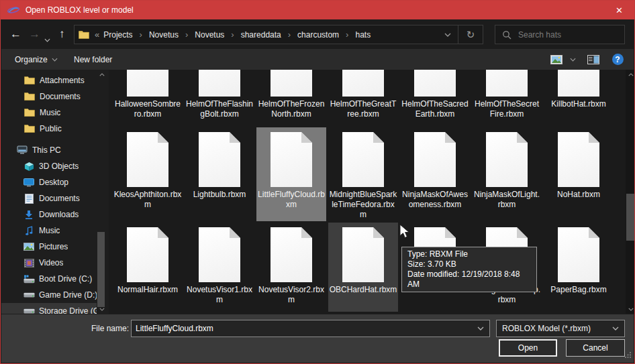 The width and height of the screenshot is (635, 364). I want to click on recent-locations-chevron-icon, so click(47, 39).